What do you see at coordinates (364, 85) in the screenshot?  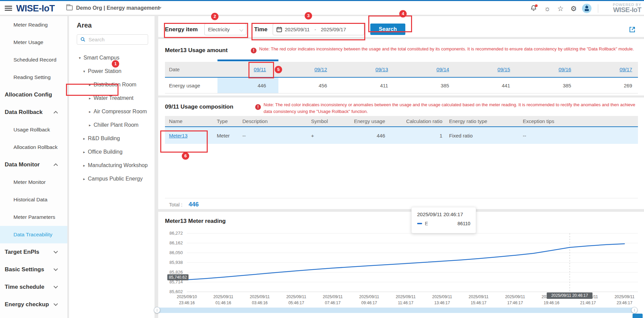 I see `usage-value-cell: 411` at bounding box center [364, 85].